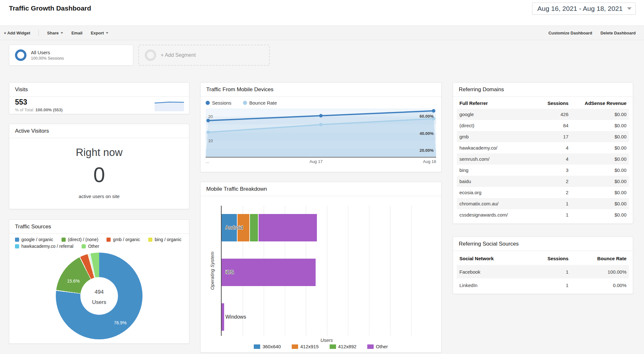 The image size is (644, 354). I want to click on add-segment-label: + Add Segment, so click(178, 55).